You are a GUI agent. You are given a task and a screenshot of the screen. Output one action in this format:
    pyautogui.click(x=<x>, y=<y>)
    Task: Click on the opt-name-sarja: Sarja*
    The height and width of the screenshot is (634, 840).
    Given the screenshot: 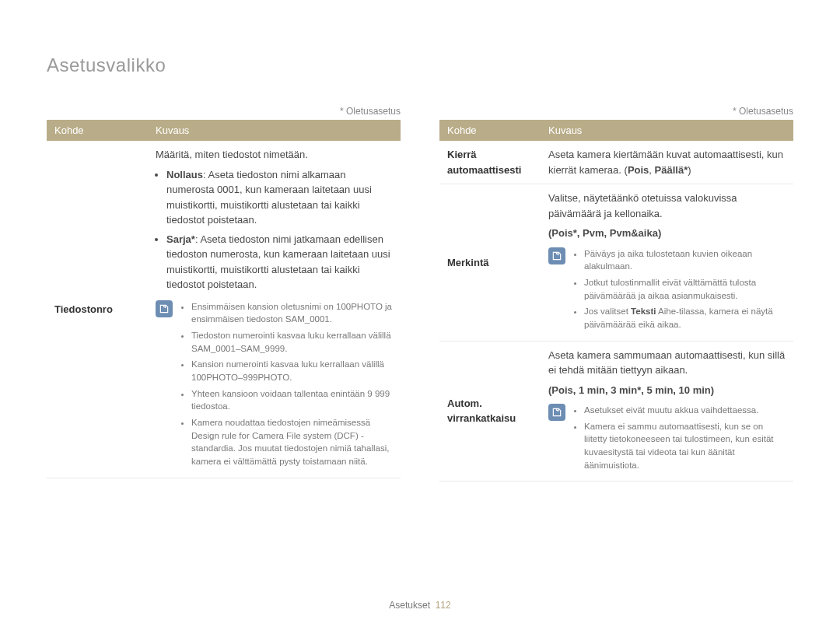 What is the action you would take?
    pyautogui.click(x=180, y=240)
    